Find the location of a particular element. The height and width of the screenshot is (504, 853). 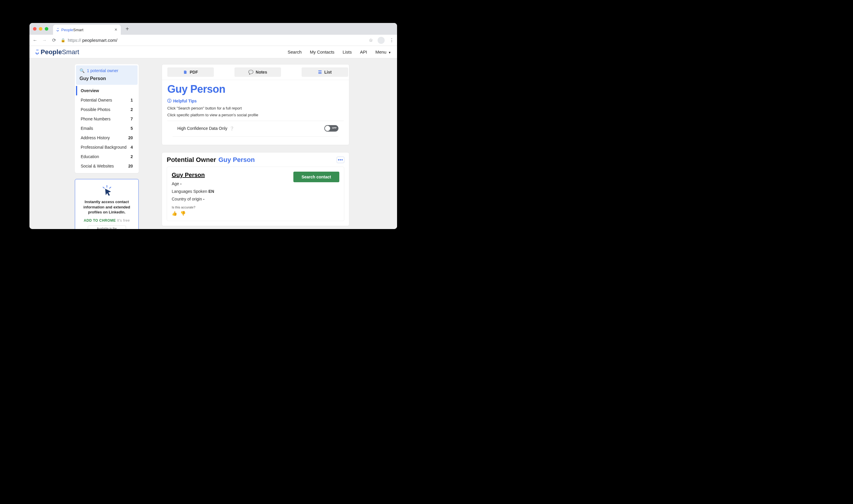

sidebar-item-overview: Overview is located at coordinates (107, 91).